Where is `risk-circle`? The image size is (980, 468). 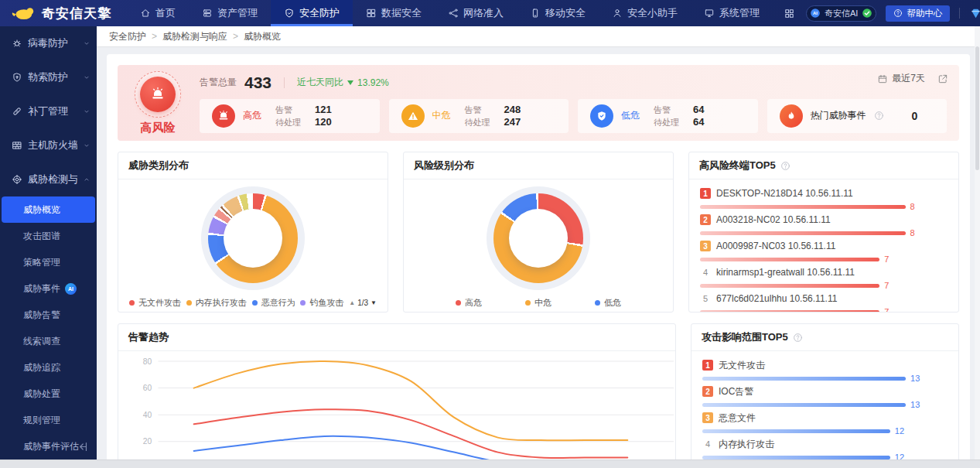
risk-circle is located at coordinates (158, 94).